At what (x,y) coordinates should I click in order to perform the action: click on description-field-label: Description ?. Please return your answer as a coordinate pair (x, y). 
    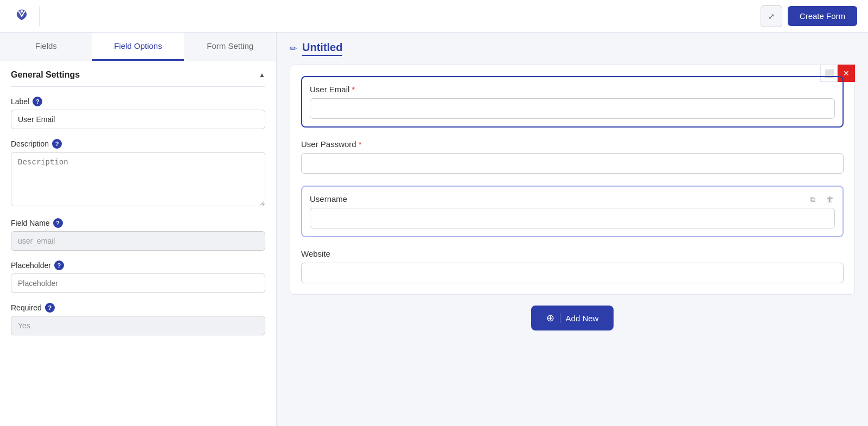
    Looking at the image, I should click on (138, 144).